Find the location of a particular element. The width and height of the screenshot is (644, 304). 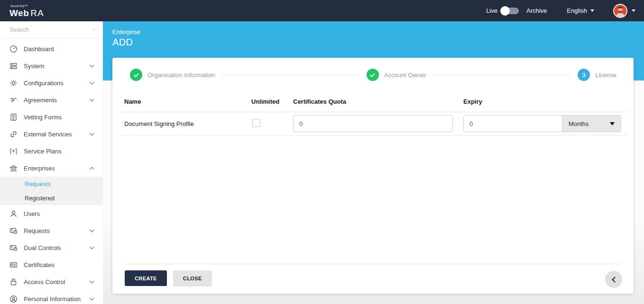

step-label: Organisation Information is located at coordinates (181, 75).